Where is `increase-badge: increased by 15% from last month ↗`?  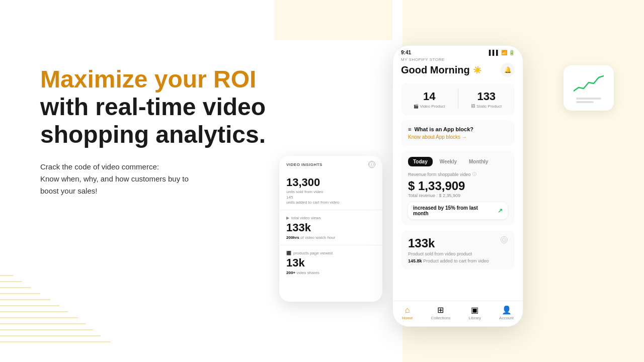 increase-badge: increased by 15% from last month ↗ is located at coordinates (458, 211).